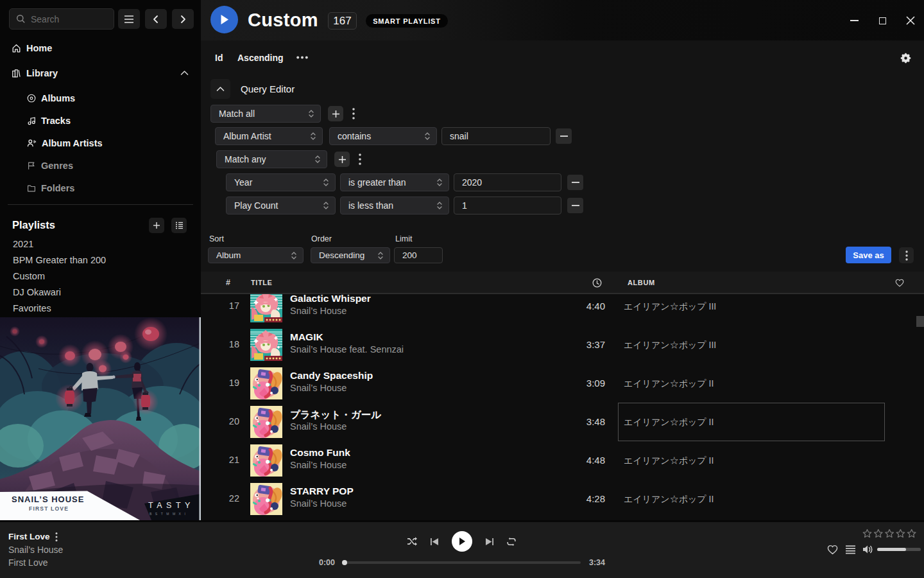 The image size is (924, 578). Describe the element at coordinates (171, 505) in the screenshot. I see `svg-text: TASTY` at that location.